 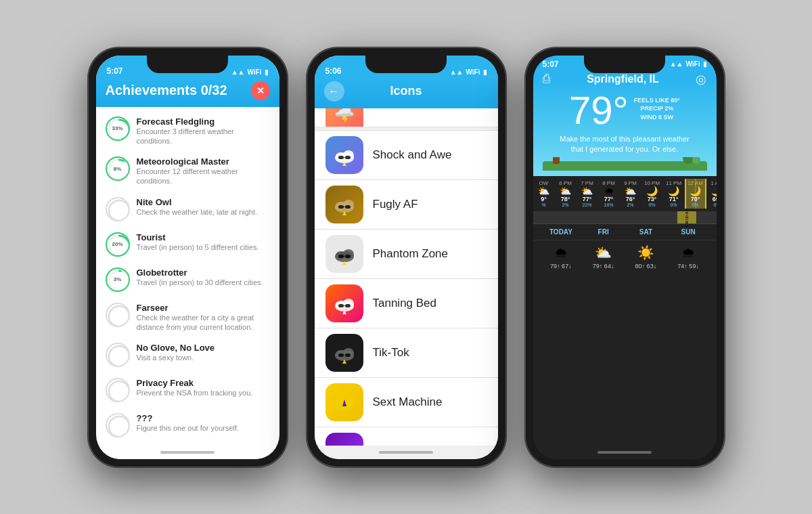 What do you see at coordinates (406, 303) in the screenshot?
I see `icon-item-tanning-bed: Tanning Bed` at bounding box center [406, 303].